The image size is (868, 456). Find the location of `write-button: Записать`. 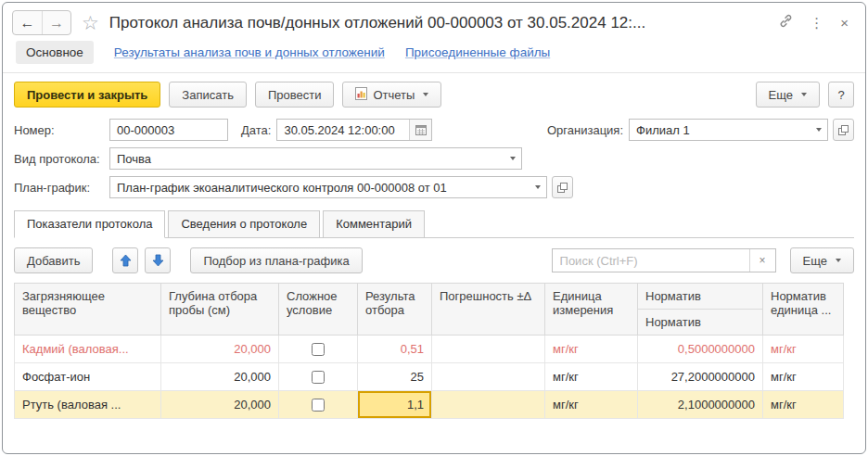

write-button: Записать is located at coordinates (208, 95).